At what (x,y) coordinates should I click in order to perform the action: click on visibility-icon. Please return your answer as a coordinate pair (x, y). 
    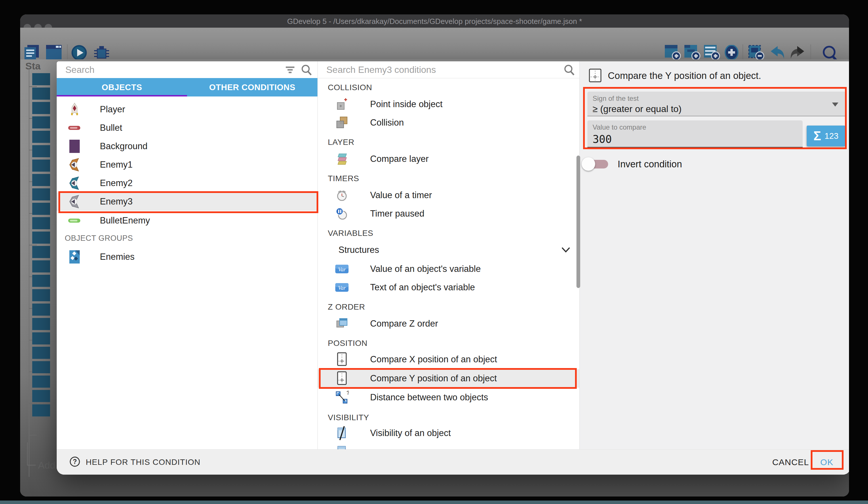
    Looking at the image, I should click on (342, 433).